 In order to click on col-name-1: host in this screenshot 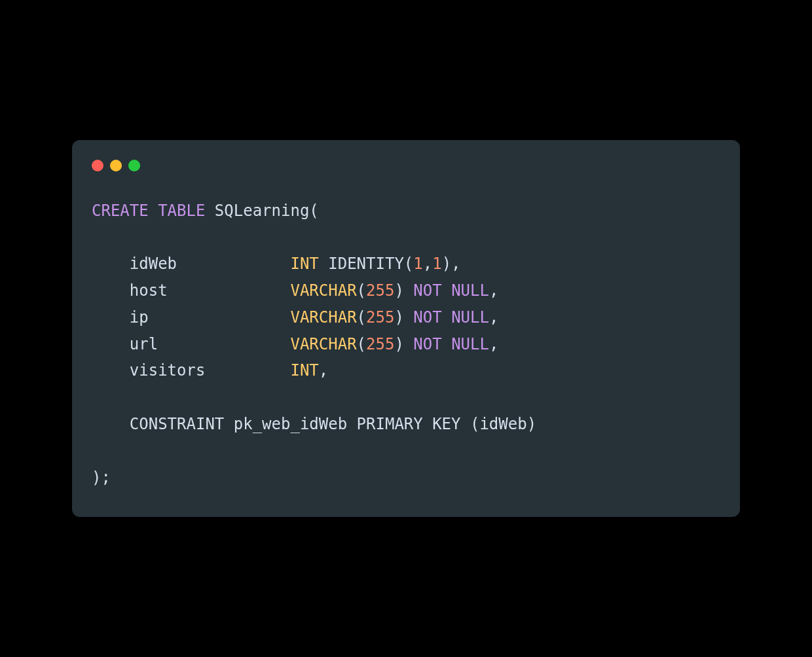, I will do `click(149, 291)`.